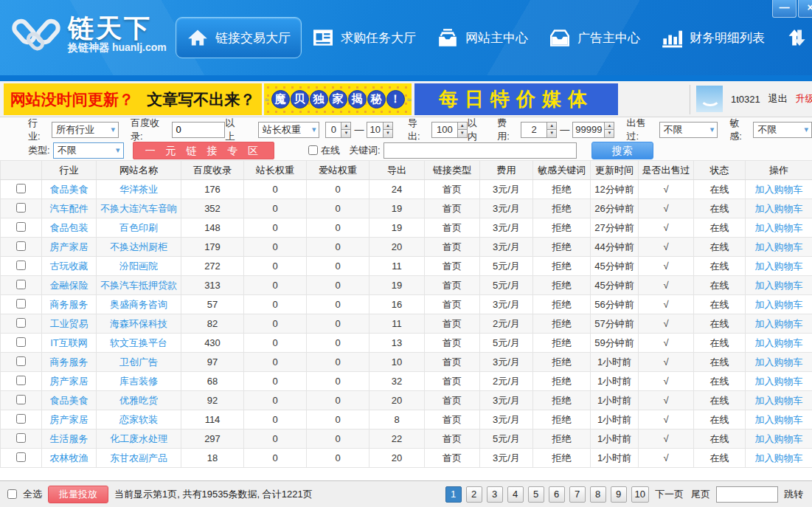 This screenshot has width=812, height=507. I want to click on page-button-2: 2, so click(474, 494).